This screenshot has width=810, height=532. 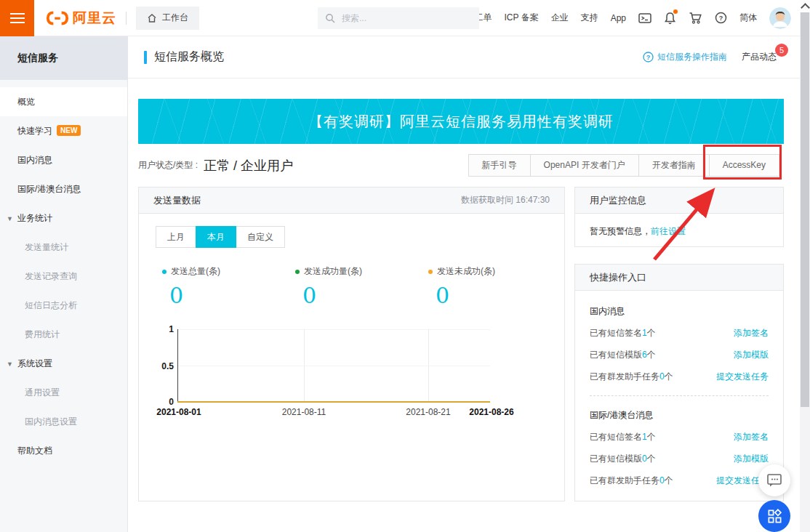 I want to click on app-launcher-button, so click(x=774, y=516).